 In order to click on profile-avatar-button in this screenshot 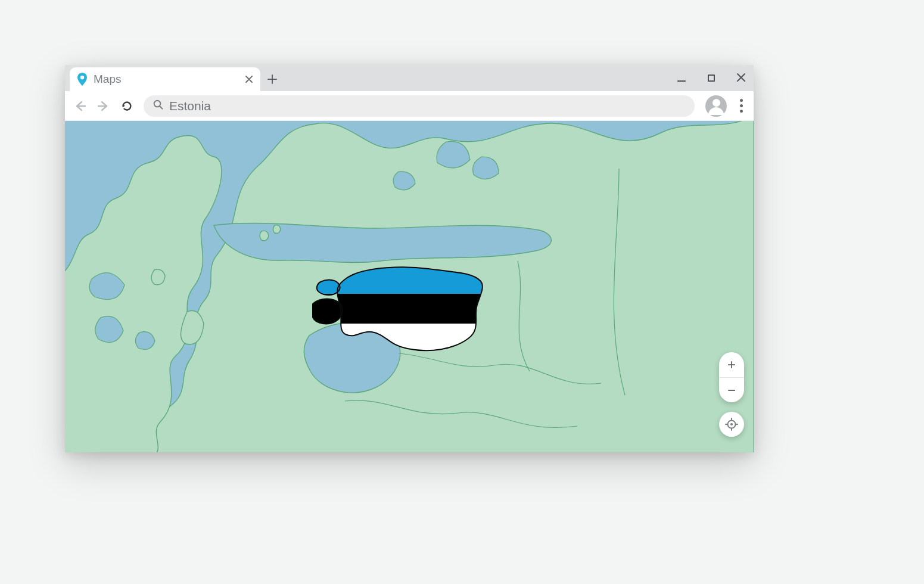, I will do `click(716, 106)`.